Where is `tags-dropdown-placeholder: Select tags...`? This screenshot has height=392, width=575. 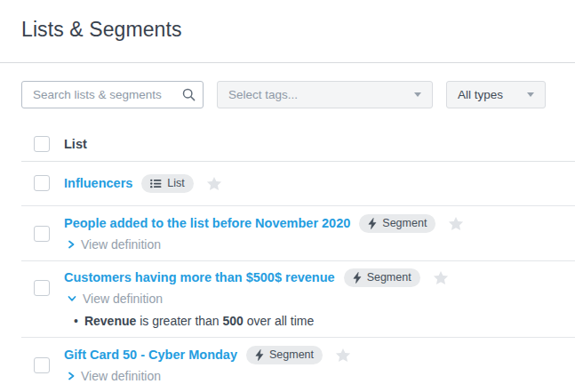
tags-dropdown-placeholder: Select tags... is located at coordinates (263, 94).